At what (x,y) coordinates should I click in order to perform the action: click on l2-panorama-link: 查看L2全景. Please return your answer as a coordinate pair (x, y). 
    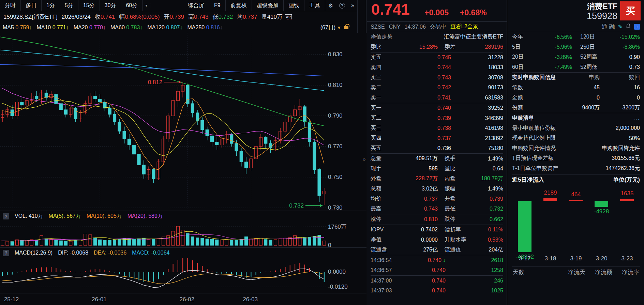
    Looking at the image, I should click on (464, 27).